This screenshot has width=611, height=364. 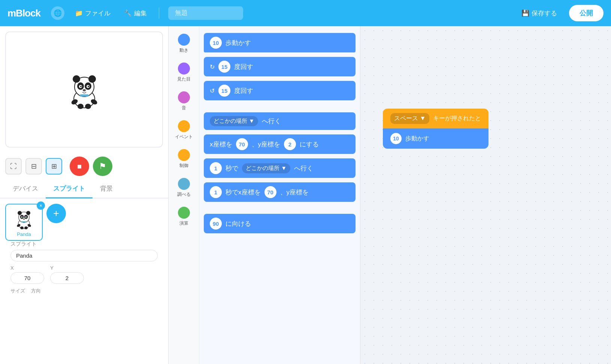 What do you see at coordinates (69, 189) in the screenshot?
I see `tab-sprite: スプライト` at bounding box center [69, 189].